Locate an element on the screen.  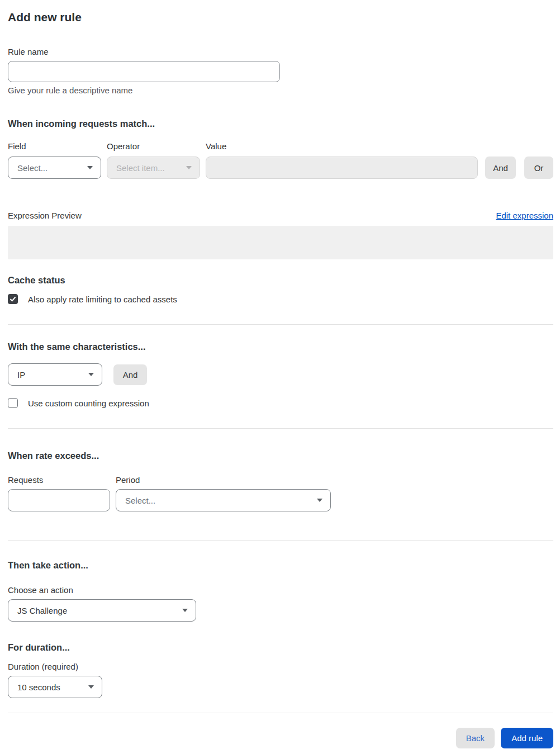
field-label: Field is located at coordinates (57, 146).